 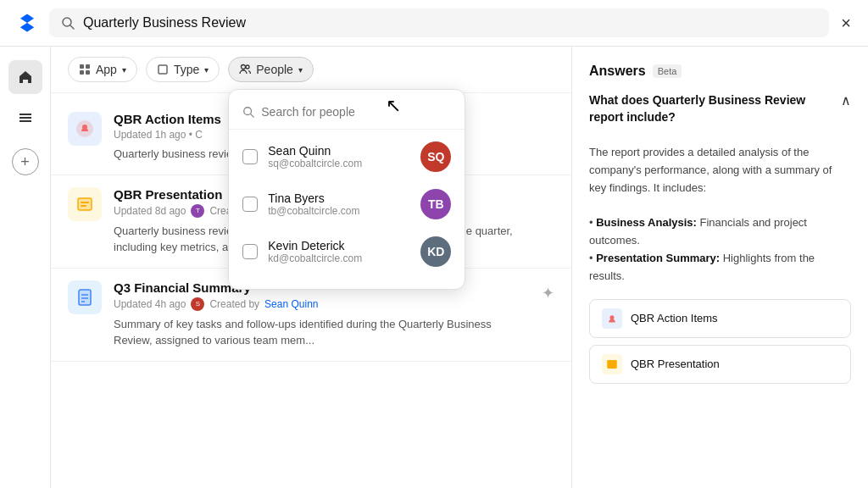 What do you see at coordinates (300, 69) in the screenshot?
I see `people-chevron-icon: ▾` at bounding box center [300, 69].